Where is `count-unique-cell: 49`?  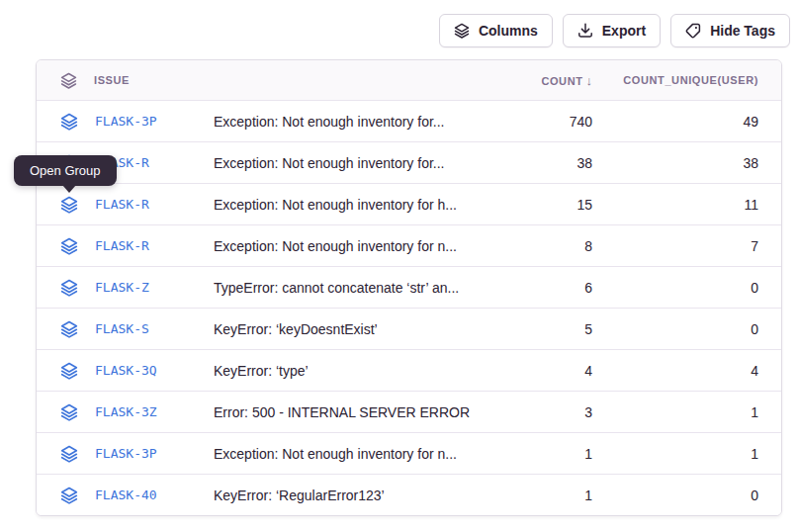
count-unique-cell: 49 is located at coordinates (686, 122).